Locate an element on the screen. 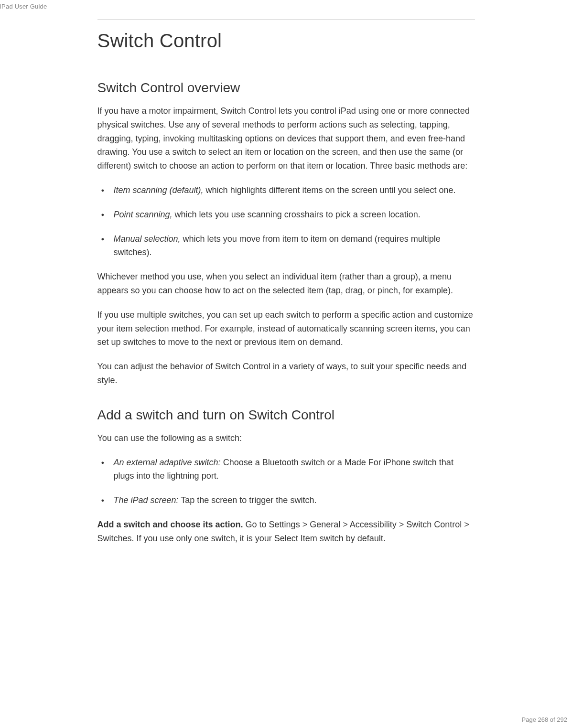  section-add-switch: Add a switch and turn on Switch Control … is located at coordinates (286, 477).